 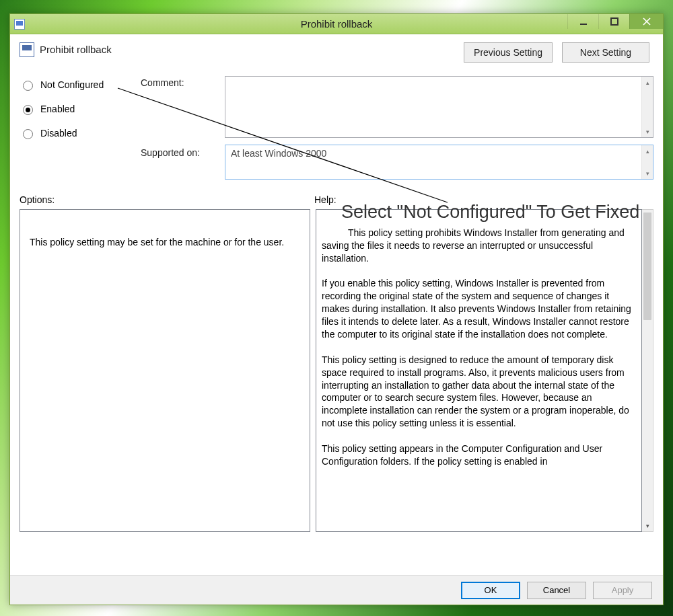 I want to click on scrollbar-thumb, so click(x=647, y=266).